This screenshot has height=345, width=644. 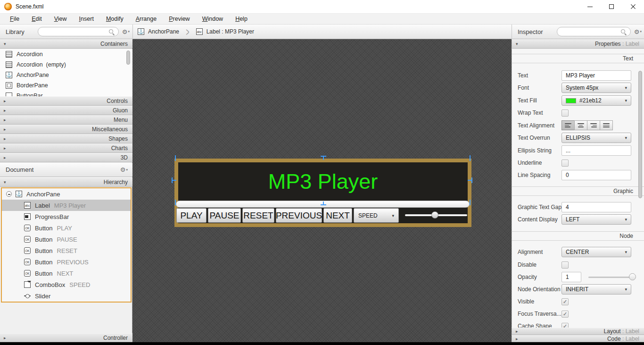 What do you see at coordinates (158, 32) in the screenshot?
I see `breadcrumb-item-anchorpane: ⚓ AnchorPane` at bounding box center [158, 32].